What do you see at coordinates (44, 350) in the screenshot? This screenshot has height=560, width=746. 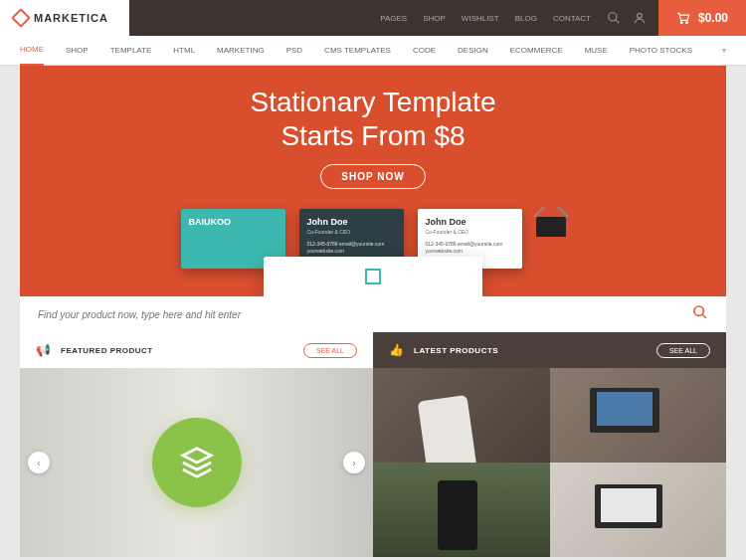 I see `megaphone-icon: 📢` at bounding box center [44, 350].